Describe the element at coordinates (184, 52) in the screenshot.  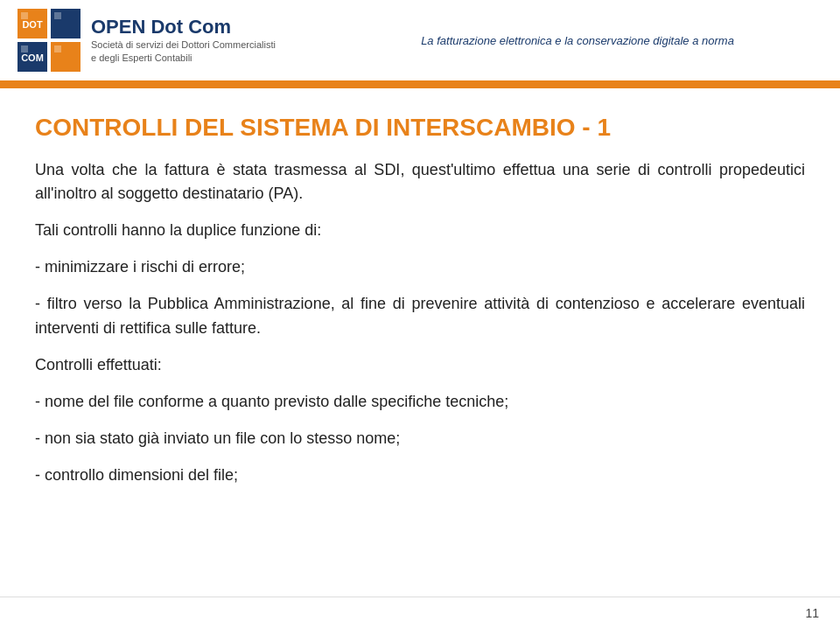
I see `logo-subtitle: Società di servizi dei Dottori Commercia…` at that location.